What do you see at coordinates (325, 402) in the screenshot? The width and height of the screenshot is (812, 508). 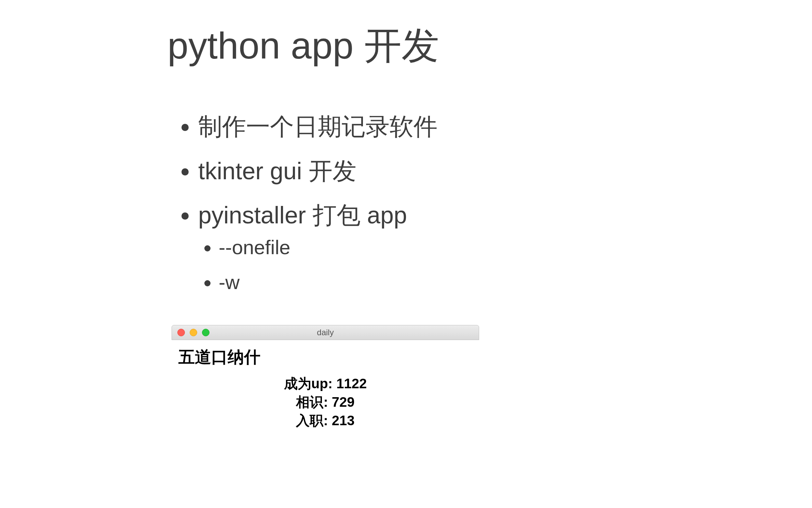 I see `stats-block: 成为up: 1122 相识: 729 入职: 213` at bounding box center [325, 402].